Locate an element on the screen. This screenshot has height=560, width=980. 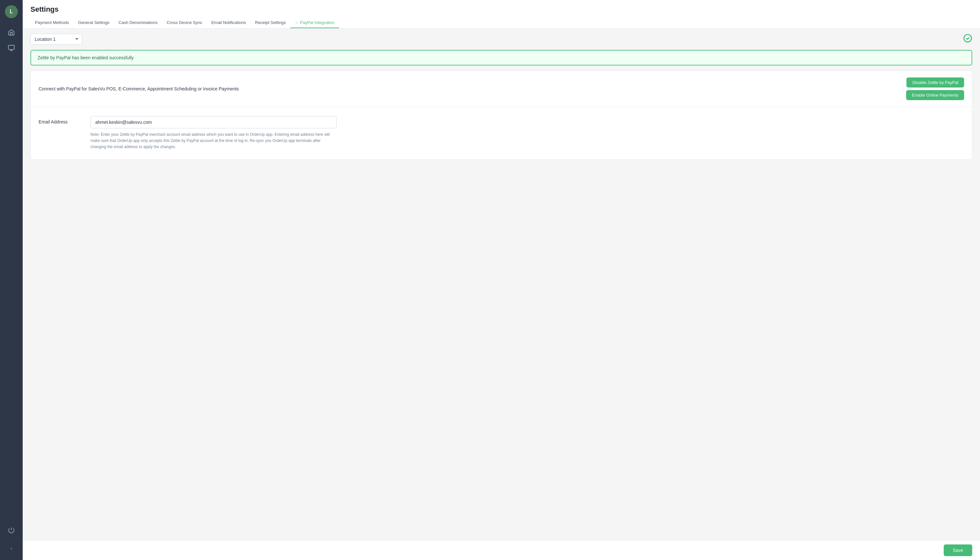
success-banner: Zettle by PayPal has been enabled succes… is located at coordinates (502, 58).